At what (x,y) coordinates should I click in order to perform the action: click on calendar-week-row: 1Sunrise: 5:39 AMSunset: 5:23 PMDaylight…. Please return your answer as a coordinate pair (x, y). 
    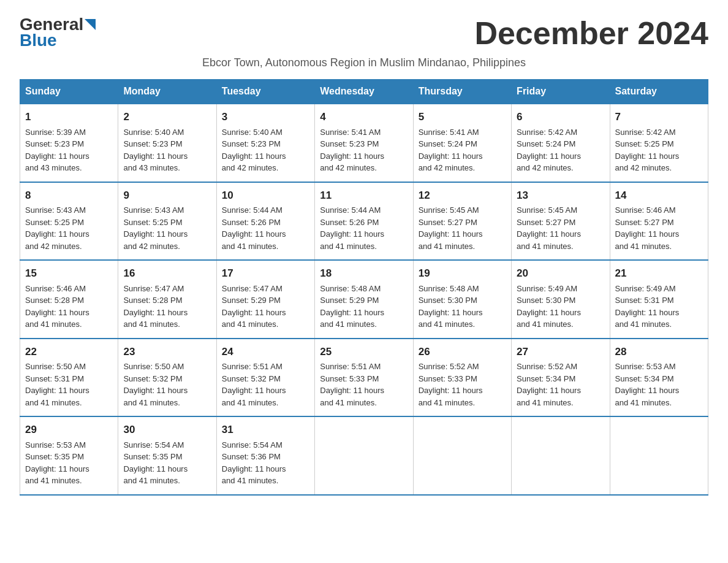
    Looking at the image, I should click on (364, 143).